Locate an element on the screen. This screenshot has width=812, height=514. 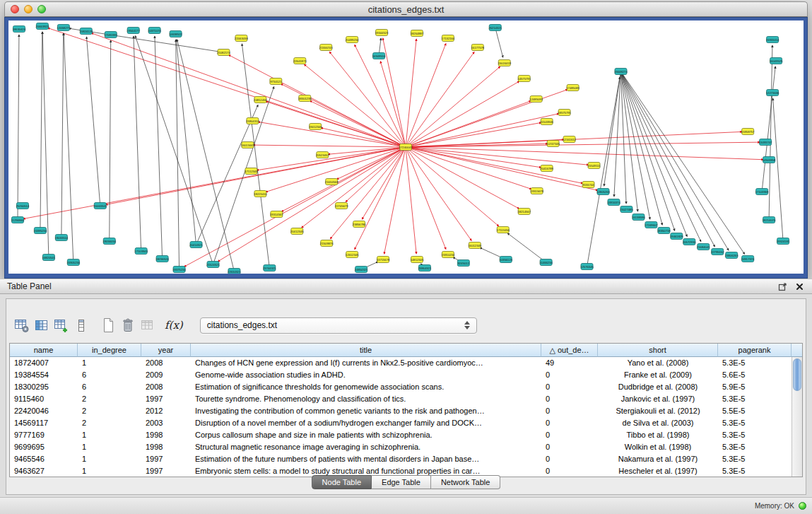
table-cell: 6 is located at coordinates (110, 387).